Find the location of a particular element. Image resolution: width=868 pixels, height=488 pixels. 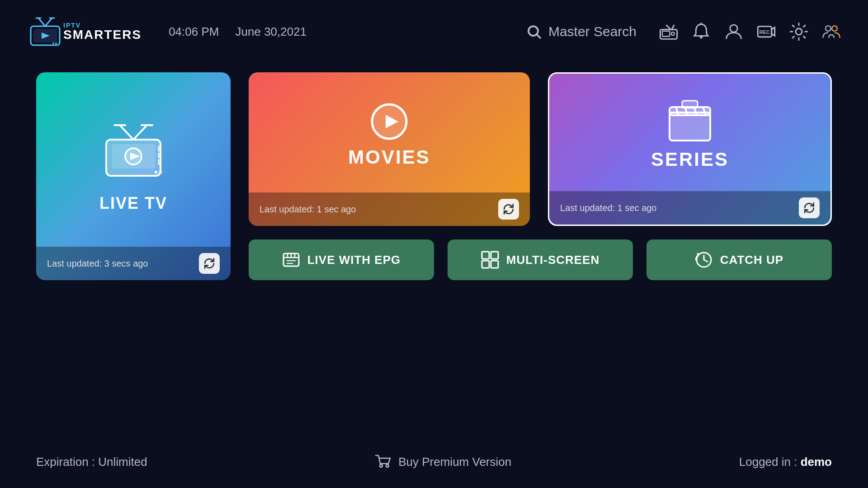

series-title: SERIES is located at coordinates (690, 160).